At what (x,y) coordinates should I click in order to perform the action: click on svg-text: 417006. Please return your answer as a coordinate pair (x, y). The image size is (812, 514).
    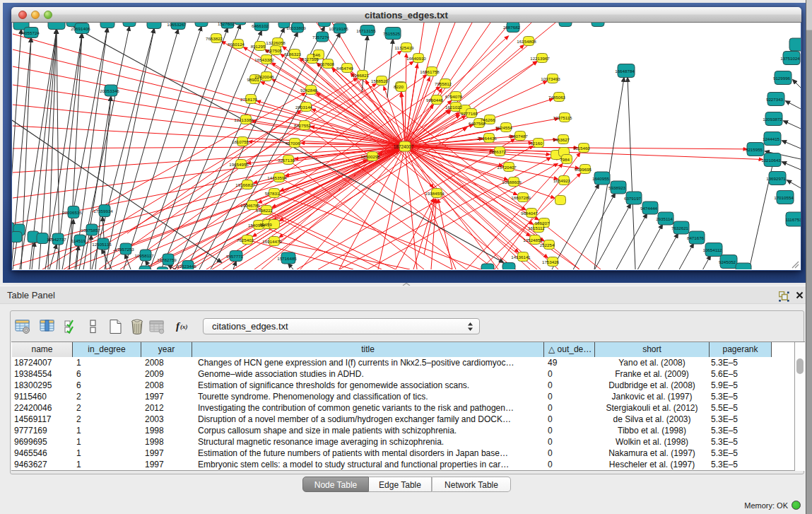
    Looking at the image, I should click on (293, 143).